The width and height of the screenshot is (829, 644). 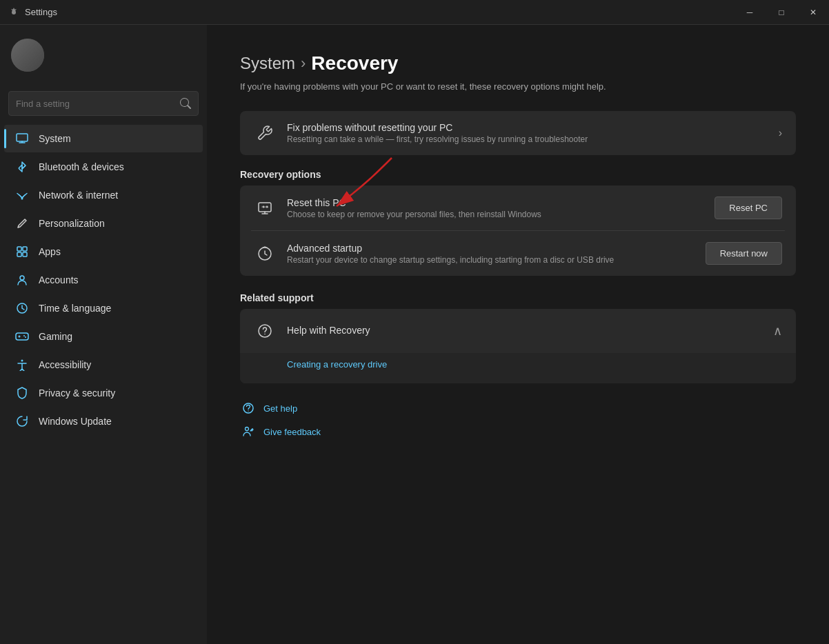 I want to click on give-feedback-row: Give feedback, so click(x=518, y=432).